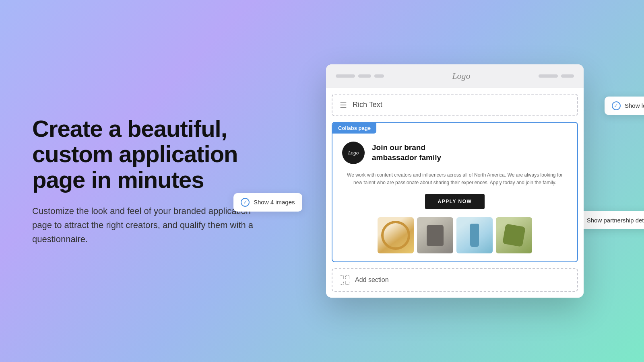 This screenshot has height=362, width=644. Describe the element at coordinates (353, 153) in the screenshot. I see `brand-logo-circle: Logo` at that location.